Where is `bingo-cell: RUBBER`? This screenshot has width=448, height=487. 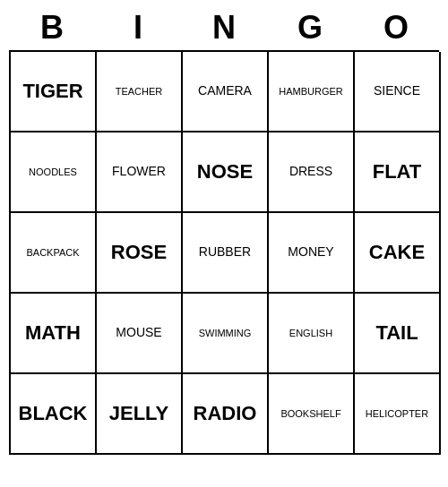 bingo-cell: RUBBER is located at coordinates (226, 253).